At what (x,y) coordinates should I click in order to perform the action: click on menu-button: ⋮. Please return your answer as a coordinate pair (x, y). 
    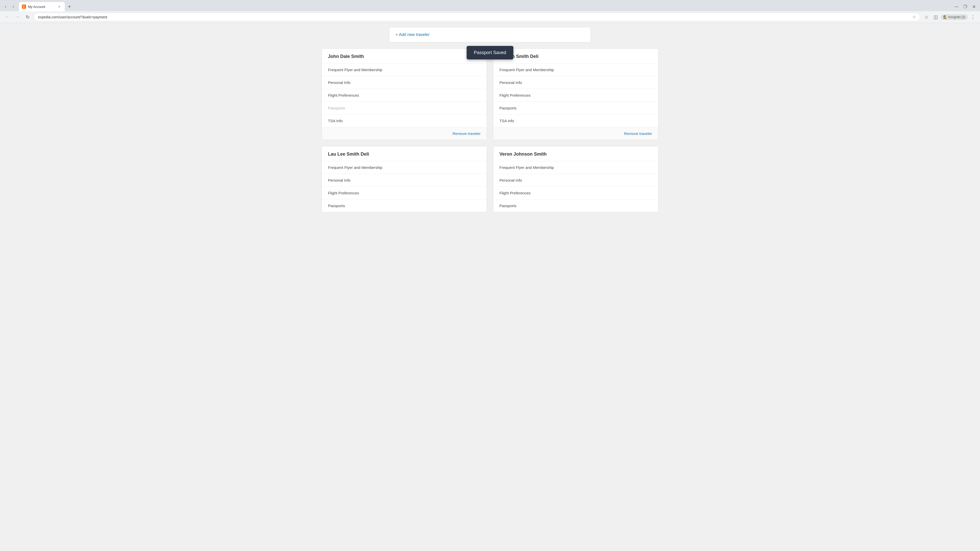
    Looking at the image, I should click on (973, 17).